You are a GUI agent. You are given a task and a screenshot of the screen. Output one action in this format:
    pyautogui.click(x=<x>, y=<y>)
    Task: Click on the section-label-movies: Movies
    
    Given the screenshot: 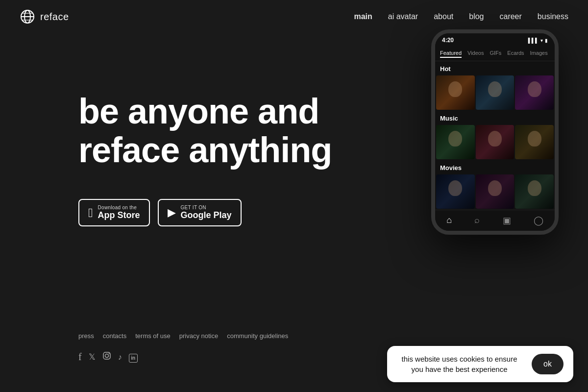 What is the action you would take?
    pyautogui.click(x=495, y=168)
    